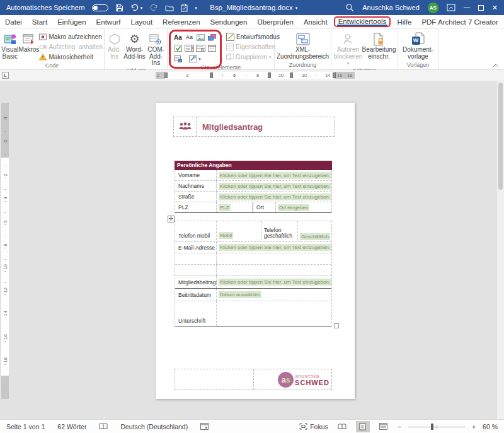 The height and width of the screenshot is (433, 504). Describe the element at coordinates (196, 8) in the screenshot. I see `qat-customize-icon: ▾` at that location.